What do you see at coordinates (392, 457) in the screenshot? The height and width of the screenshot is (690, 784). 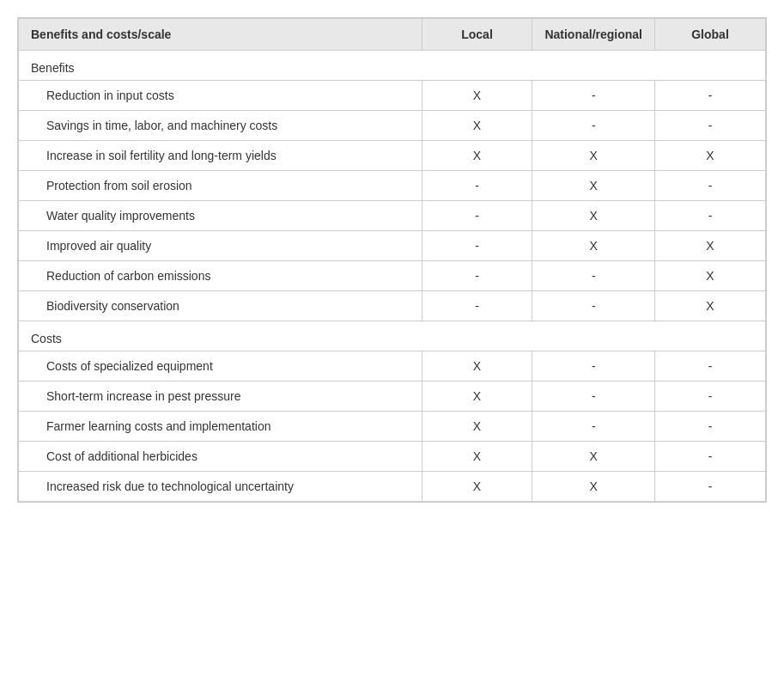 I see `table-row: Cost of additional herbicidesXX-` at bounding box center [392, 457].